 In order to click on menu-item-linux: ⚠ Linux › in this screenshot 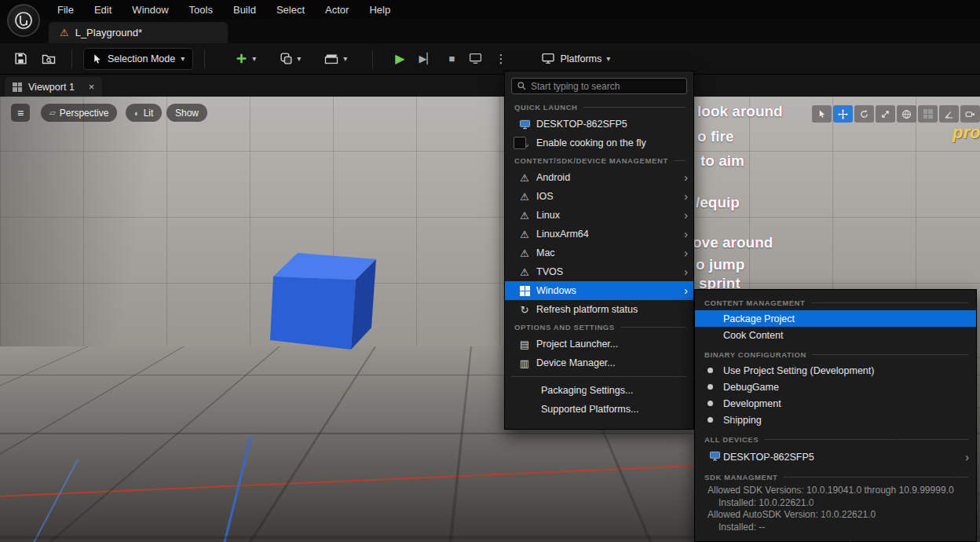, I will do `click(599, 215)`.